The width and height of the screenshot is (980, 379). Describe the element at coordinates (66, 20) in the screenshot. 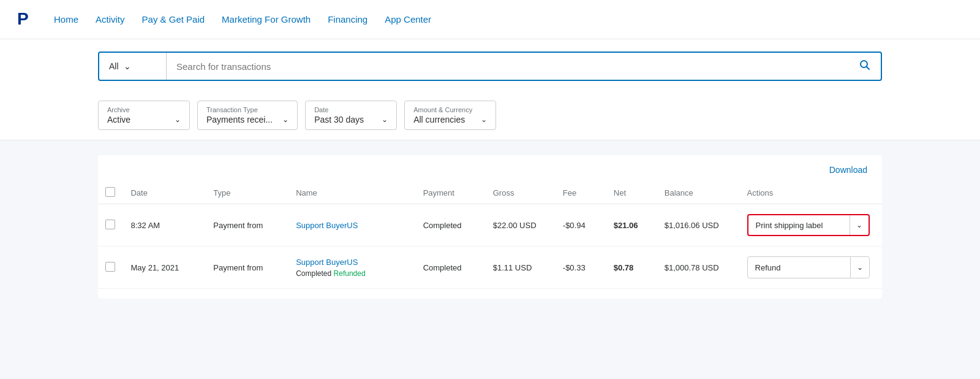

I see `nav-home: Home` at that location.